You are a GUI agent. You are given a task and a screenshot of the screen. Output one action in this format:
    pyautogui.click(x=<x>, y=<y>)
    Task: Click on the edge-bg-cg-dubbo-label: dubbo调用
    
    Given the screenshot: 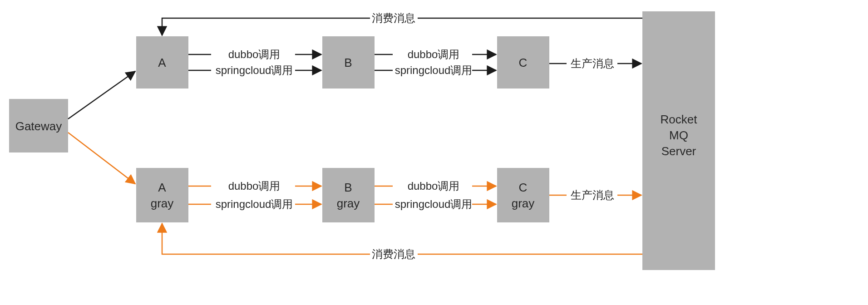 What is the action you would take?
    pyautogui.click(x=434, y=186)
    